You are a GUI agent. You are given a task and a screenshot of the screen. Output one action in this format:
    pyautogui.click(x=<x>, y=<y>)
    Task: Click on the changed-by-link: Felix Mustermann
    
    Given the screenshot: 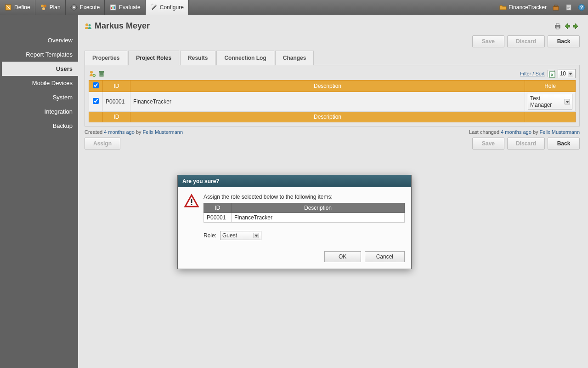 What is the action you would take?
    pyautogui.click(x=560, y=132)
    